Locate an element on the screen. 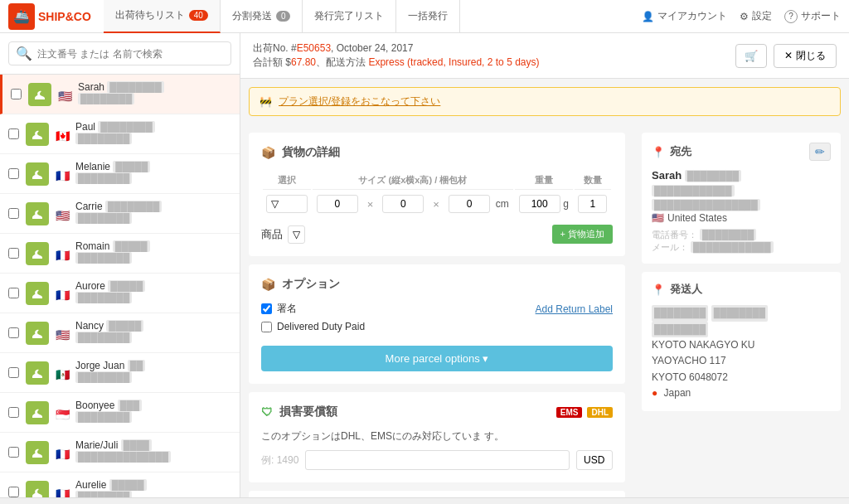  sender-title-text: 📍 発送人 is located at coordinates (677, 289).